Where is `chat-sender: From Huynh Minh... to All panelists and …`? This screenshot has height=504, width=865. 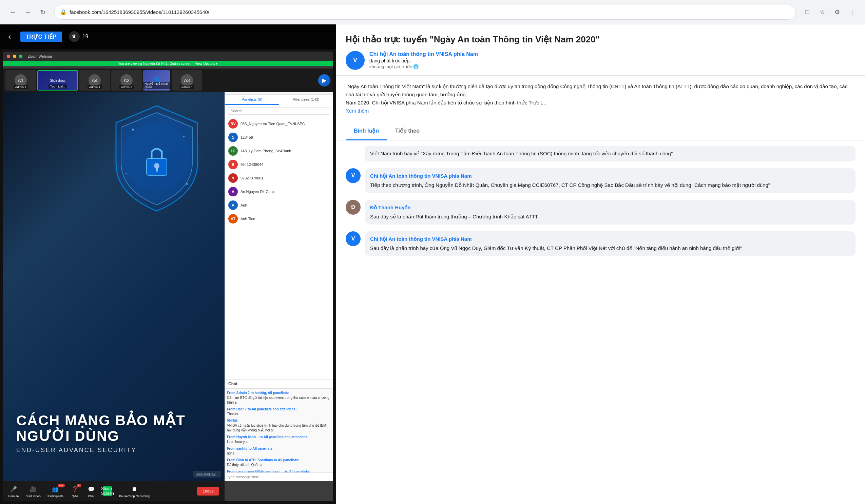 chat-sender: From Huynh Minh... to All panelists and … is located at coordinates (268, 437).